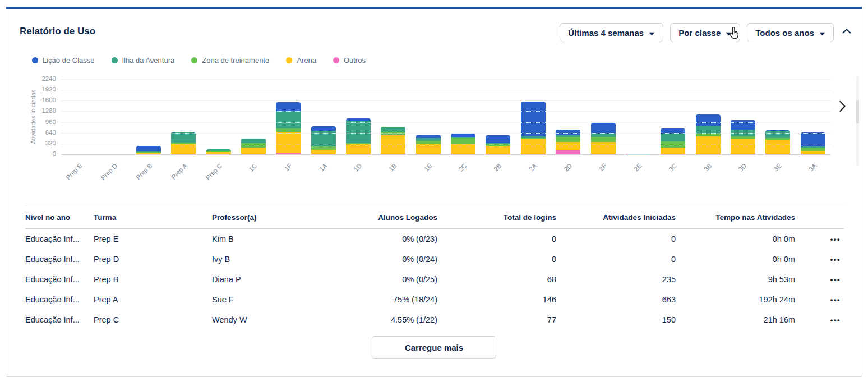 This screenshot has width=868, height=386. I want to click on cell-turma: Prep E, so click(153, 239).